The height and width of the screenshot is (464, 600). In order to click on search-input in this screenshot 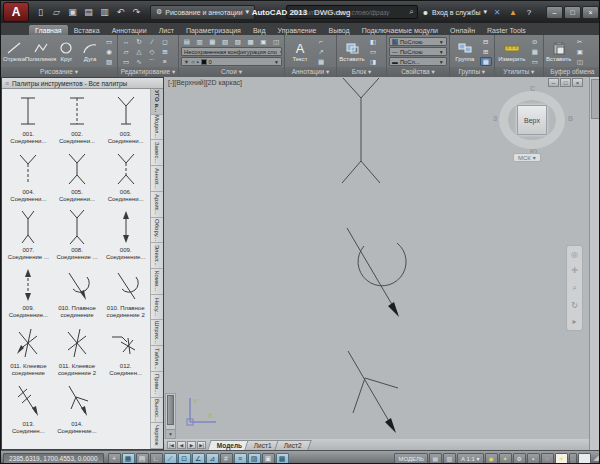, I will do `click(350, 12)`.